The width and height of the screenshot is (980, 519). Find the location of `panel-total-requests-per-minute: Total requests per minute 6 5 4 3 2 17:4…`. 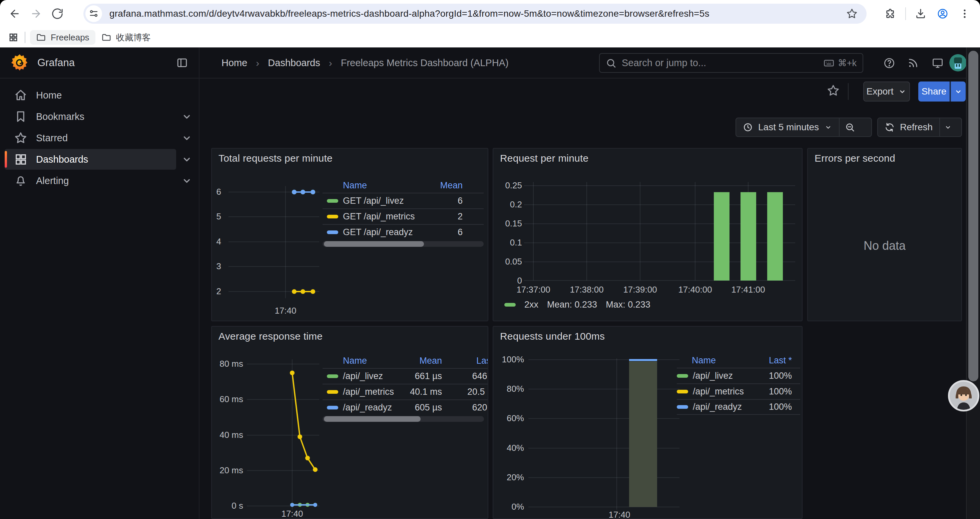

panel-total-requests-per-minute: Total requests per minute 6 5 4 3 2 17:4… is located at coordinates (350, 235).